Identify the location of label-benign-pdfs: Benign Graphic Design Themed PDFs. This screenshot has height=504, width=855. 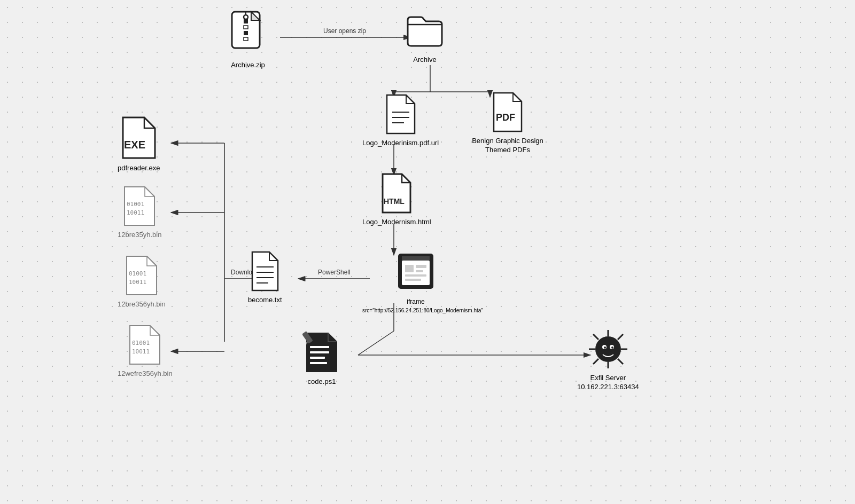
(508, 146).